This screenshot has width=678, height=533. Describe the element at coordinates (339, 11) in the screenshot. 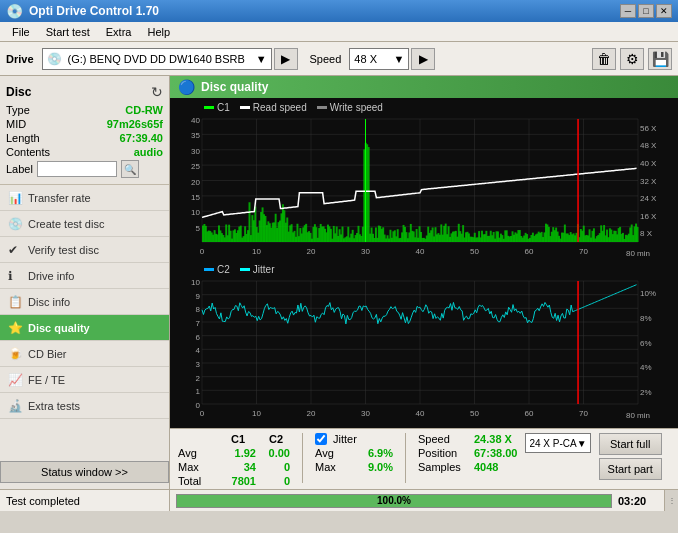

I see `title-bar: 💿 Opti Drive Control 1.70 ─ □ ✕` at that location.